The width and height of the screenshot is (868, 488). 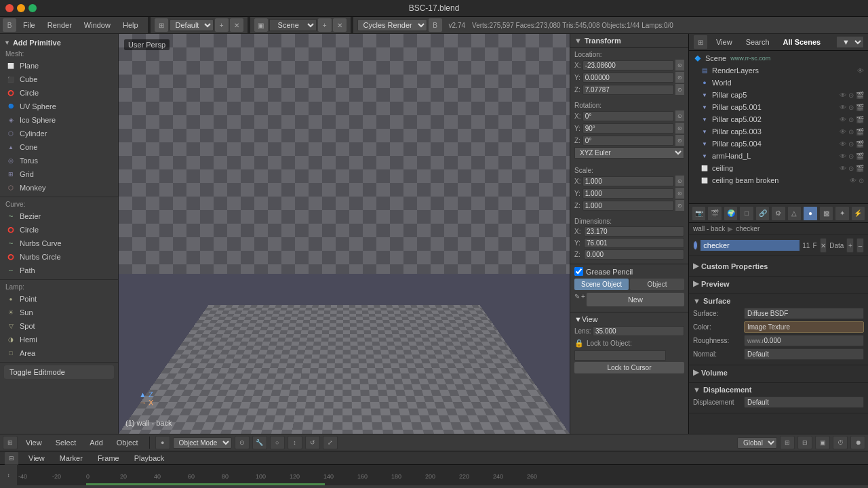 I want to click on scene-prop-btn: 🎬, so click(x=715, y=214).